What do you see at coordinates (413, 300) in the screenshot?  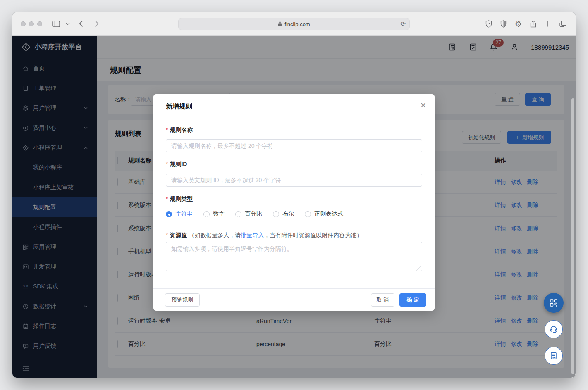 I see `confirm-button: 确 定` at bounding box center [413, 300].